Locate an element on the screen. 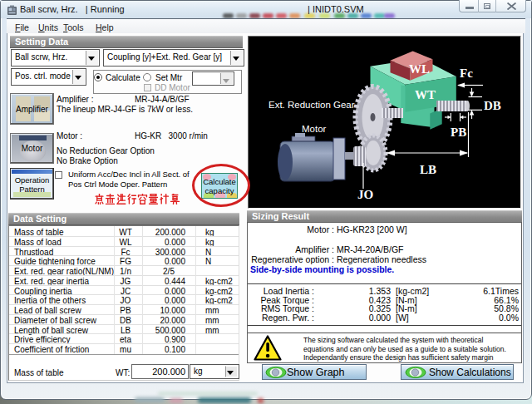 The height and width of the screenshot is (404, 532). svg-text: LB is located at coordinates (428, 170).